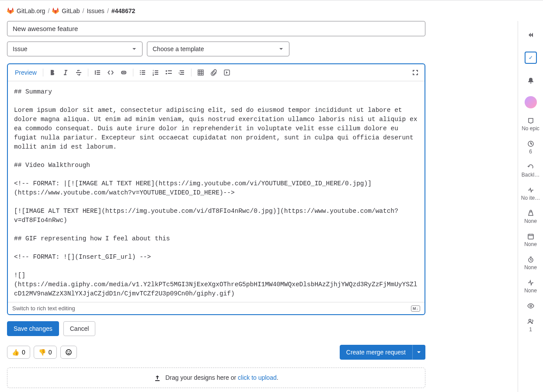 The image size is (543, 392). Describe the element at coordinates (415, 73) in the screenshot. I see `fullscreen-button` at that location.